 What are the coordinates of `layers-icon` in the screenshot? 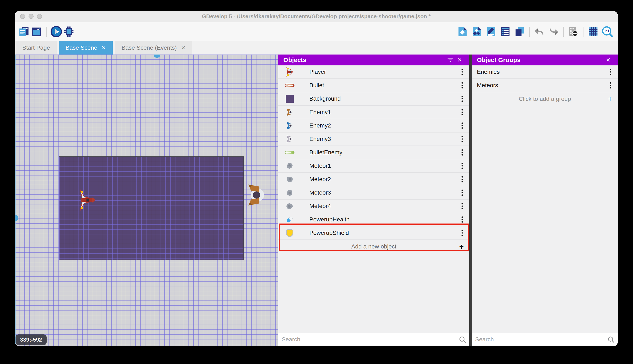 It's located at (520, 32).